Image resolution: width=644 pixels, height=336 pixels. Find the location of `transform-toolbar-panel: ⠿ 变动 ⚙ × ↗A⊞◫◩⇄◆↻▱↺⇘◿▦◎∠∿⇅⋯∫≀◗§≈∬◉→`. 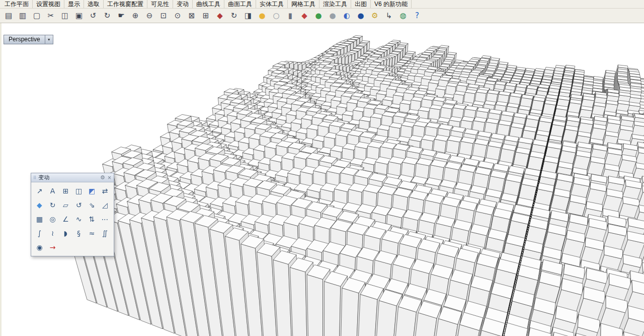

transform-toolbar-panel: ⠿ 变动 ⚙ × ↗A⊞◫◩⇄◆↻▱↺⇘◿▦◎∠∿⇅⋯∫≀◗§≈∬◉→ is located at coordinates (72, 215).